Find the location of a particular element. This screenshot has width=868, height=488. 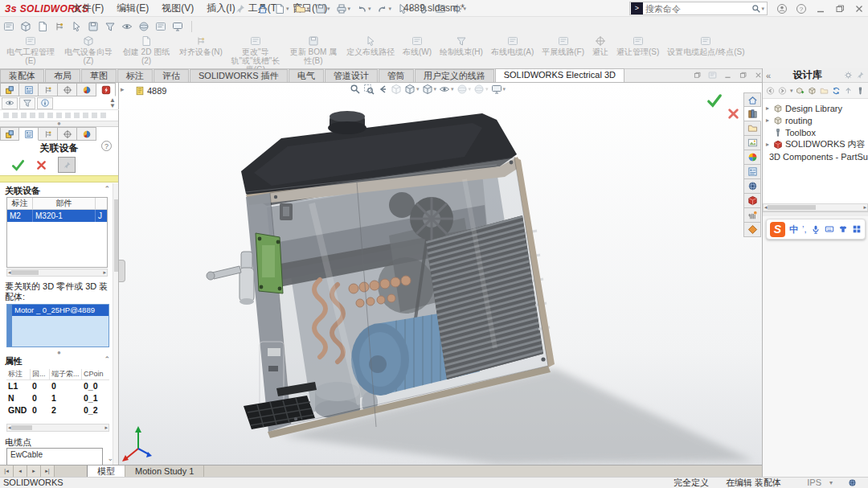

move-up-icon is located at coordinates (849, 91).